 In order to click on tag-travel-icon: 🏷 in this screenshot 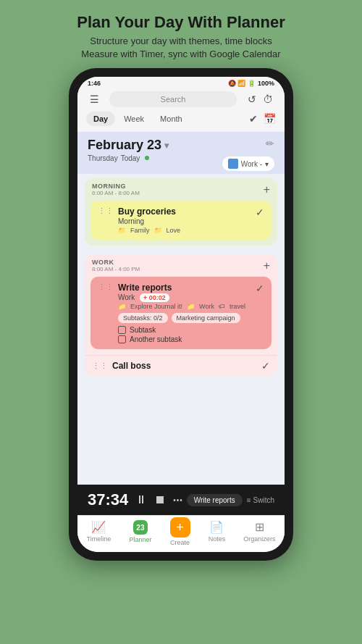, I will do `click(222, 306)`.